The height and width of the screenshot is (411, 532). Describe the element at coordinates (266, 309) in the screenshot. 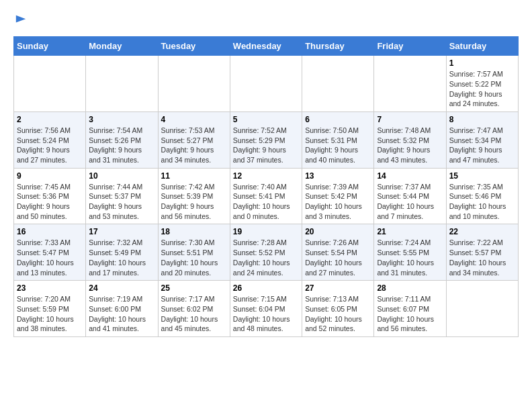

I see `calendar-week-row: 23Sunrise: 7:20 AM Sunset: 5:59 PM Dayli…` at that location.